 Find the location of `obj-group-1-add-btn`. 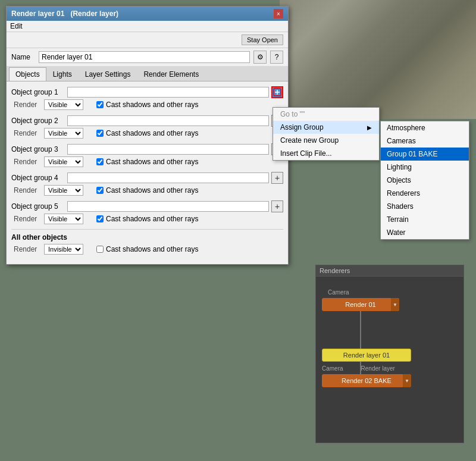

obj-group-1-add-btn is located at coordinates (277, 92).